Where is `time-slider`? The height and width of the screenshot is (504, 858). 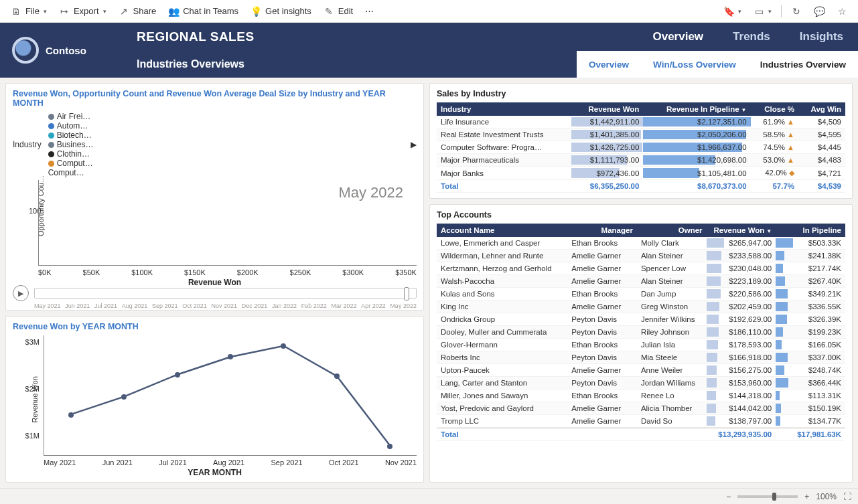 time-slider is located at coordinates (225, 293).